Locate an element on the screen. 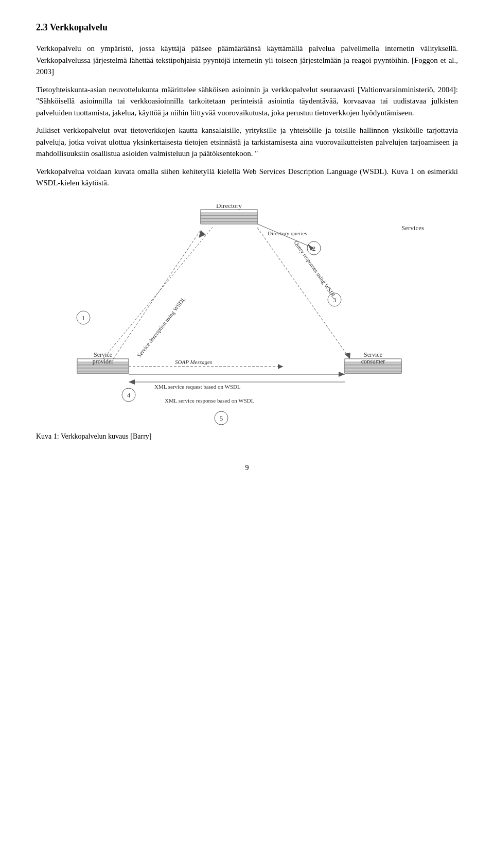 This screenshot has width=494, height=868. svg-text: Services is located at coordinates (413, 228).